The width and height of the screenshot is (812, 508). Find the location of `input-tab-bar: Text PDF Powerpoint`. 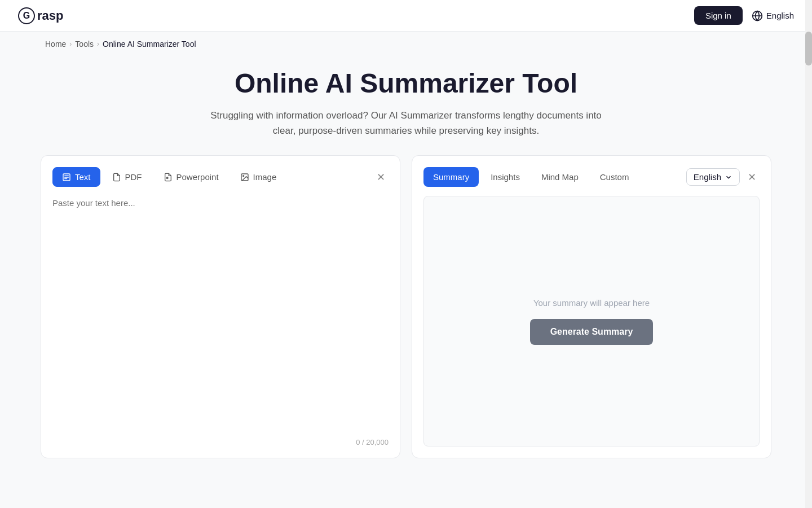

input-tab-bar: Text PDF Powerpoint is located at coordinates (220, 177).